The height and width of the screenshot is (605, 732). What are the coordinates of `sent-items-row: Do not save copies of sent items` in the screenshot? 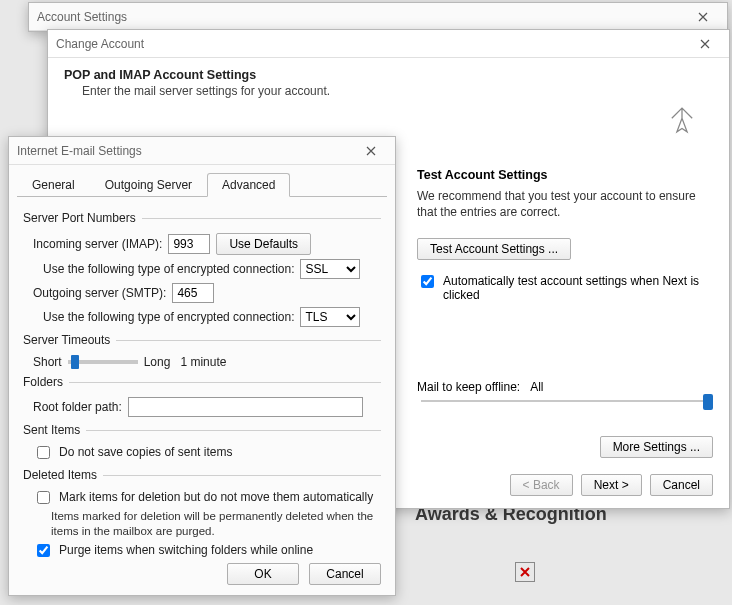 It's located at (207, 454).